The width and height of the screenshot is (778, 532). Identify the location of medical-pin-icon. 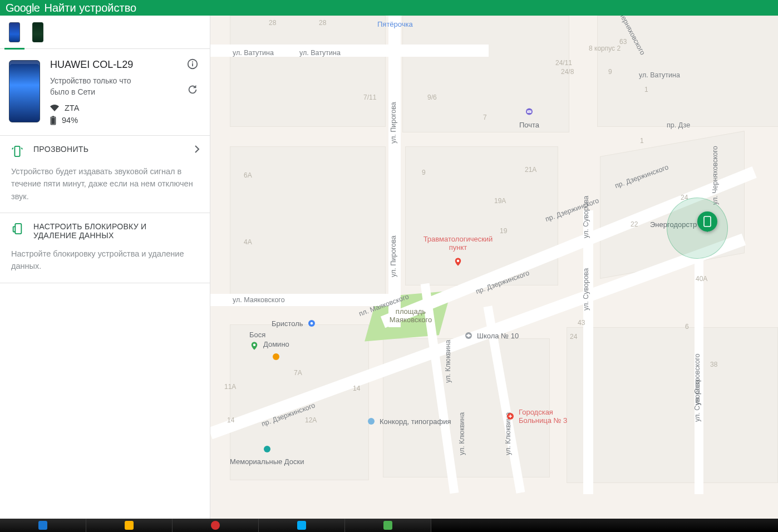
(458, 262).